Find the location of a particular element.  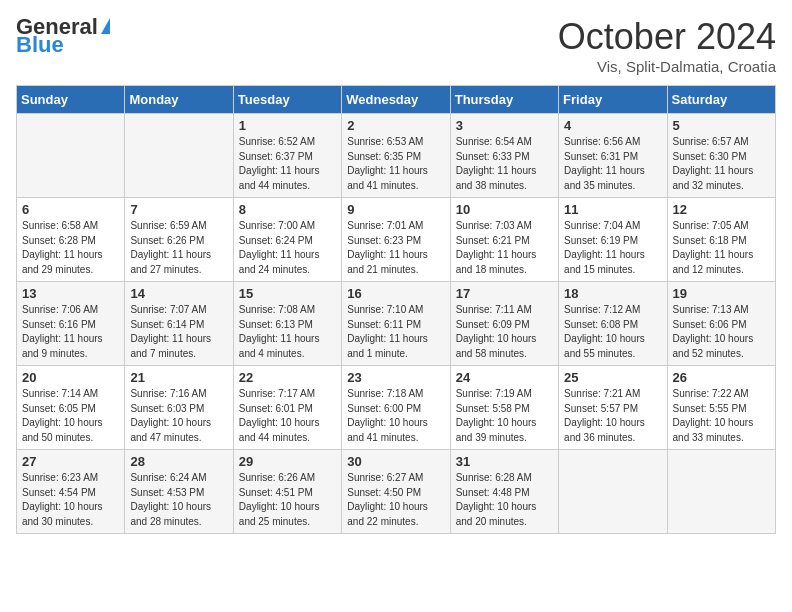

day-detail: Sunrise: 7:13 AMSunset: 6:06 PMDaylight:… is located at coordinates (722, 332).